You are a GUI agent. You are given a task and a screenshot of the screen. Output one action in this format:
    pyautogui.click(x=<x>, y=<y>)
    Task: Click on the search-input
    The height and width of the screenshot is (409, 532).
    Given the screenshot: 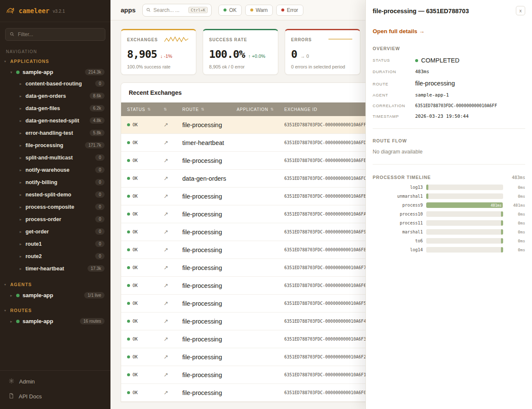 What is the action you would take?
    pyautogui.click(x=170, y=10)
    